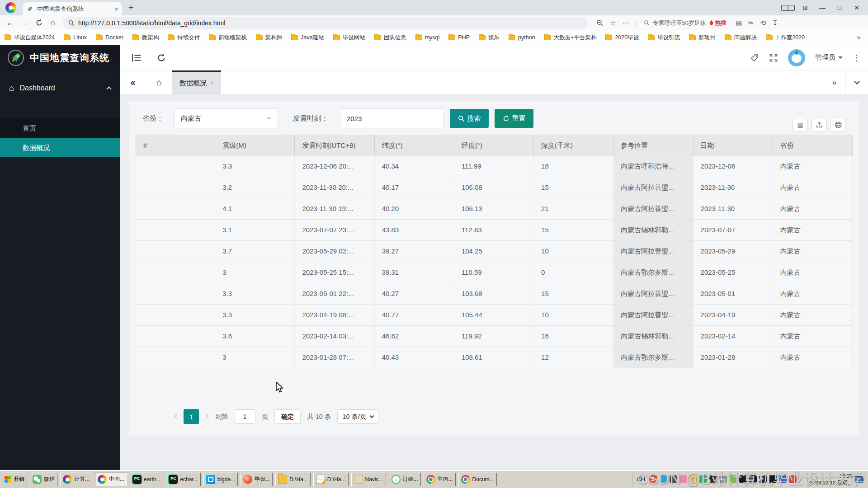 This screenshot has width=868, height=488. Describe the element at coordinates (60, 88) in the screenshot. I see `sidebar-group-dashboard: ⌂ Dashboard` at that location.